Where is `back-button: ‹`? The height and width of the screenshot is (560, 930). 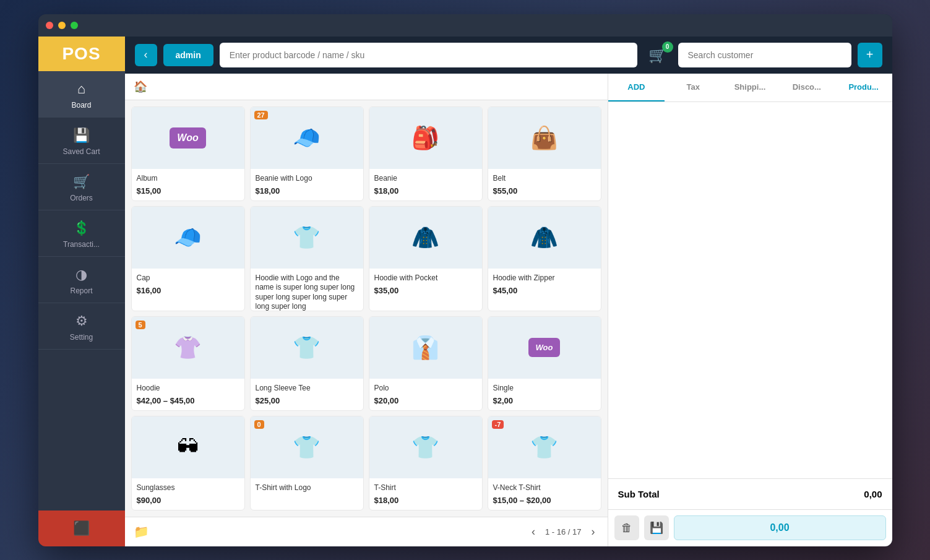
back-button: ‹ is located at coordinates (146, 55).